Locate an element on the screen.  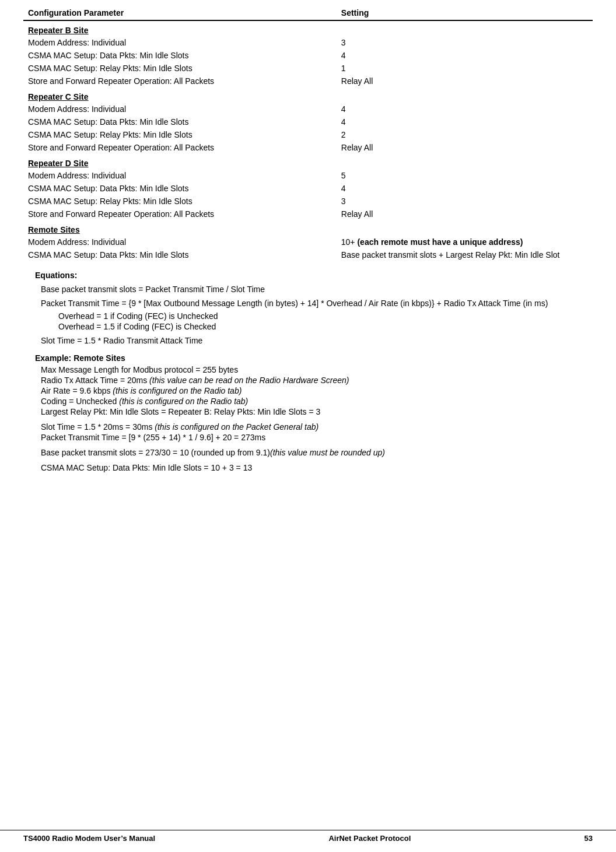
table-section-header: Remote Sites is located at coordinates (308, 228).